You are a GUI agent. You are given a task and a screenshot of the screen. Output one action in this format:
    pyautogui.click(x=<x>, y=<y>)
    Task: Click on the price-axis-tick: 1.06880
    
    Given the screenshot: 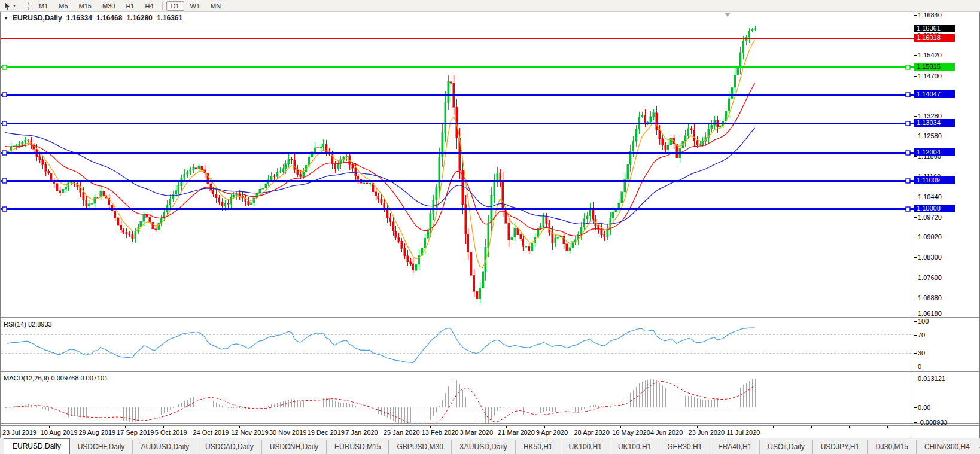 What is the action you would take?
    pyautogui.click(x=939, y=297)
    